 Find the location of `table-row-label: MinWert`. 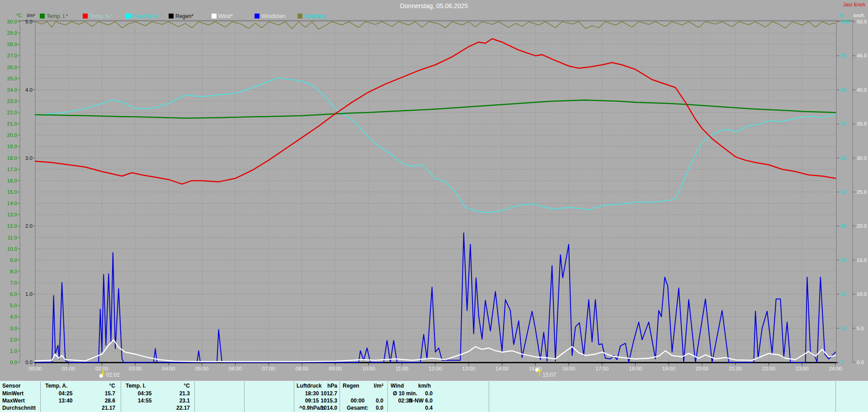

table-row-label: MinWert is located at coordinates (21, 393).